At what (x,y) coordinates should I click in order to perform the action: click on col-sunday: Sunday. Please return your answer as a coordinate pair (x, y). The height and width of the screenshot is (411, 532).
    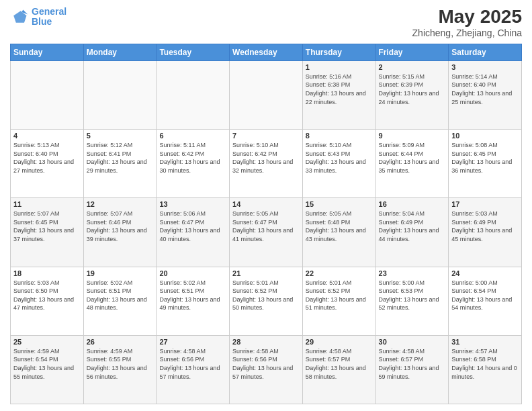
    Looking at the image, I should click on (47, 52).